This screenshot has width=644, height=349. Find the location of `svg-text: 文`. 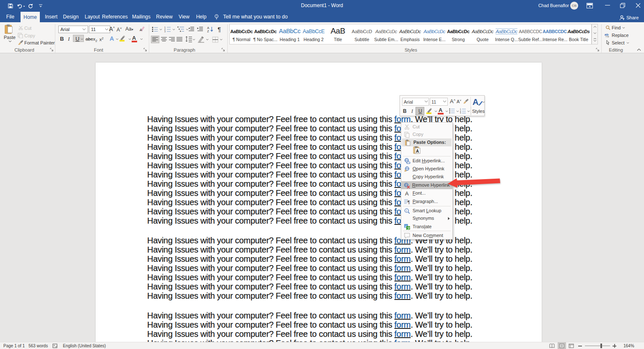

svg-text: 文 is located at coordinates (409, 228).